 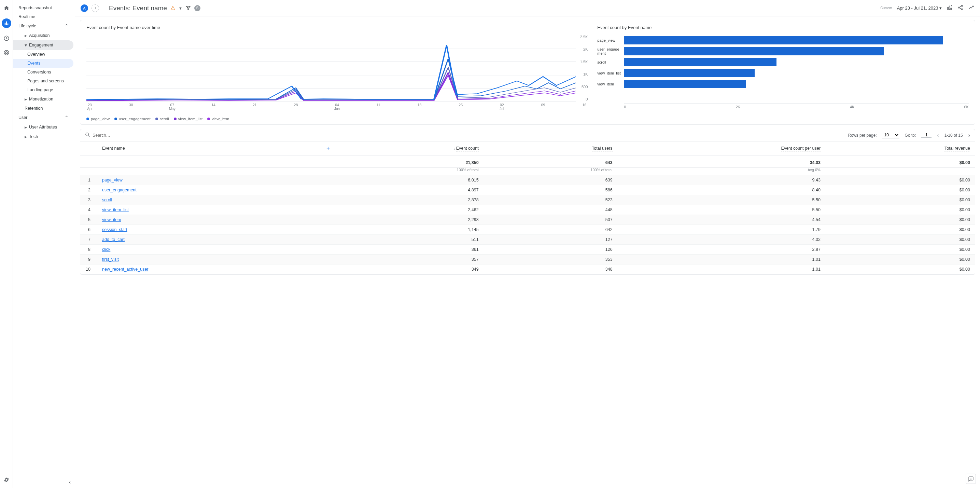 What do you see at coordinates (44, 244) in the screenshot?
I see `sidebar: Reports snapshotRealtimeLife cycle⌃▸Acqu…` at bounding box center [44, 244].